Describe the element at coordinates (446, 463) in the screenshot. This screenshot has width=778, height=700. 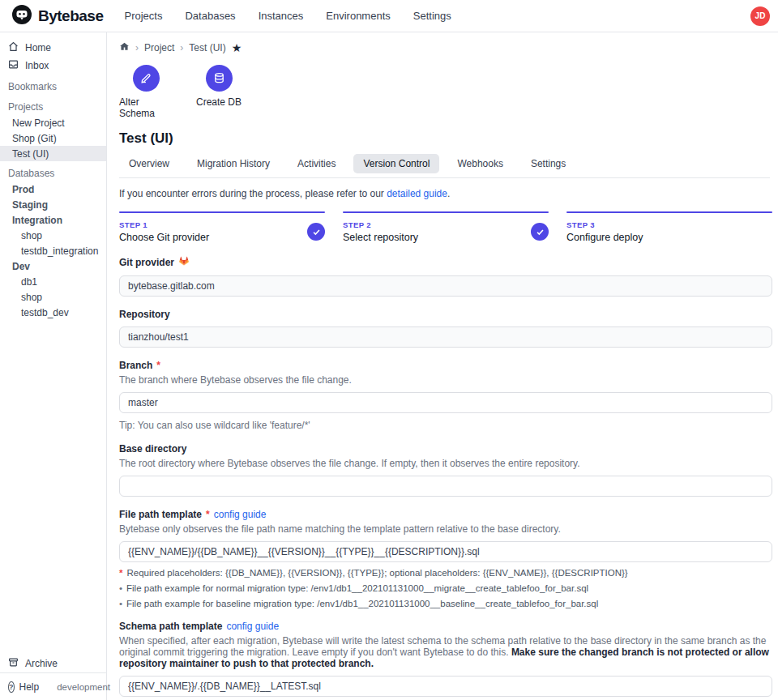
I see `base-directory-desc: The root directory where Bytebase observ…` at that location.